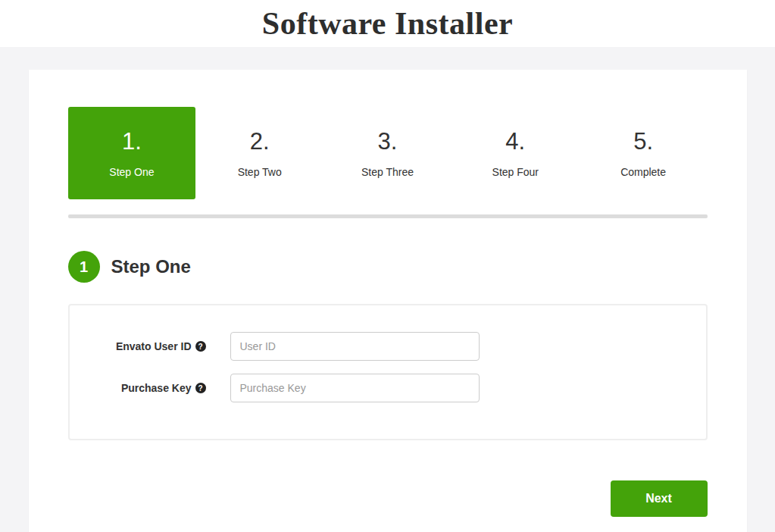 This screenshot has height=532, width=775. I want to click on step-number: 4., so click(515, 142).